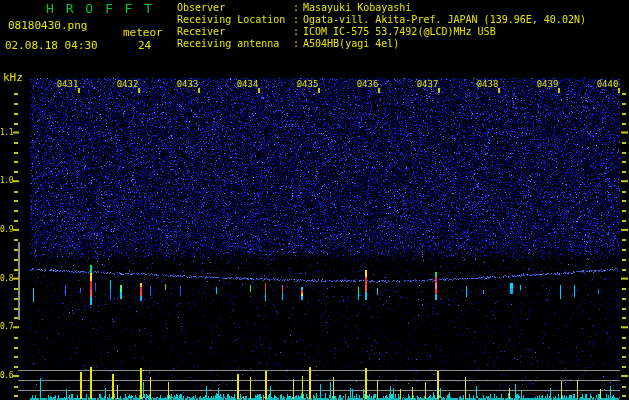 The image size is (629, 400). I want to click on time-axis-label: 0435, so click(308, 84).